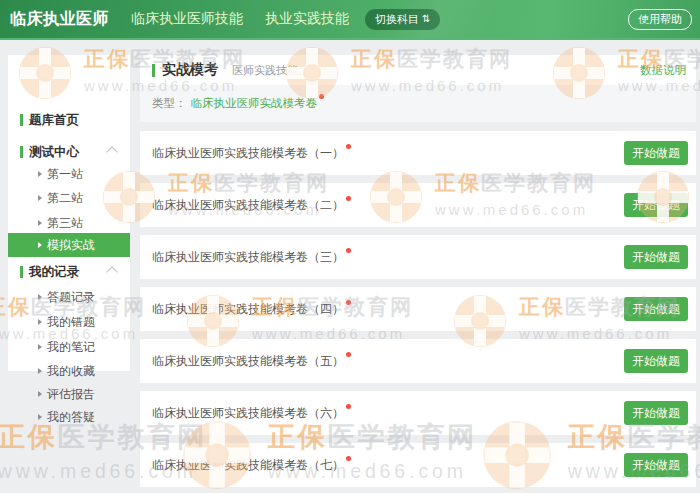 The width and height of the screenshot is (700, 493). What do you see at coordinates (54, 152) in the screenshot?
I see `sidebar-section-label: 测试中心` at bounding box center [54, 152].